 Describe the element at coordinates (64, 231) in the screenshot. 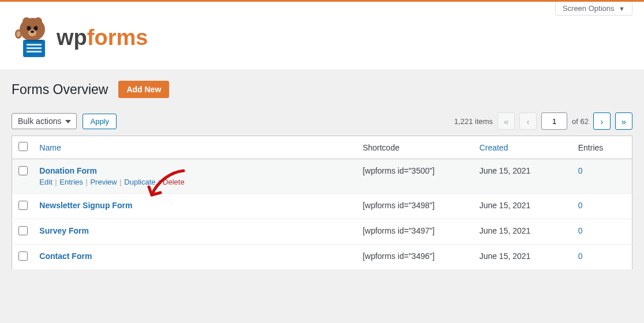

I see `form-title-link: Survey Form` at that location.